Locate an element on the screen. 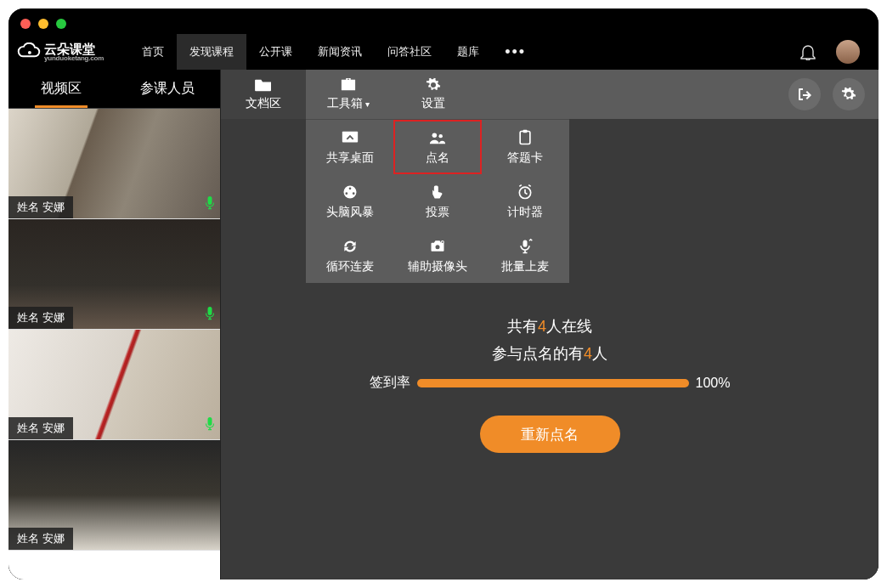 The image size is (887, 588). close-window-button is located at coordinates (25, 24).